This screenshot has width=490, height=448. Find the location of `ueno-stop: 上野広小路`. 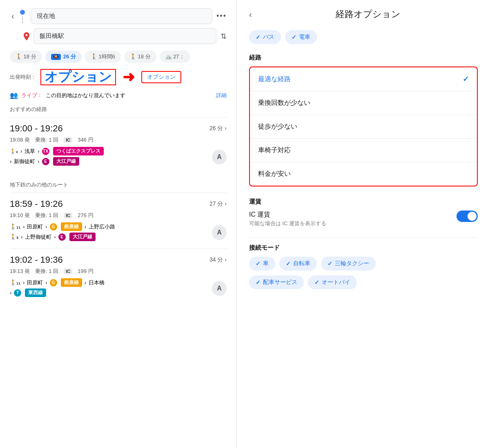

ueno-stop: 上野広小路 is located at coordinates (102, 227).